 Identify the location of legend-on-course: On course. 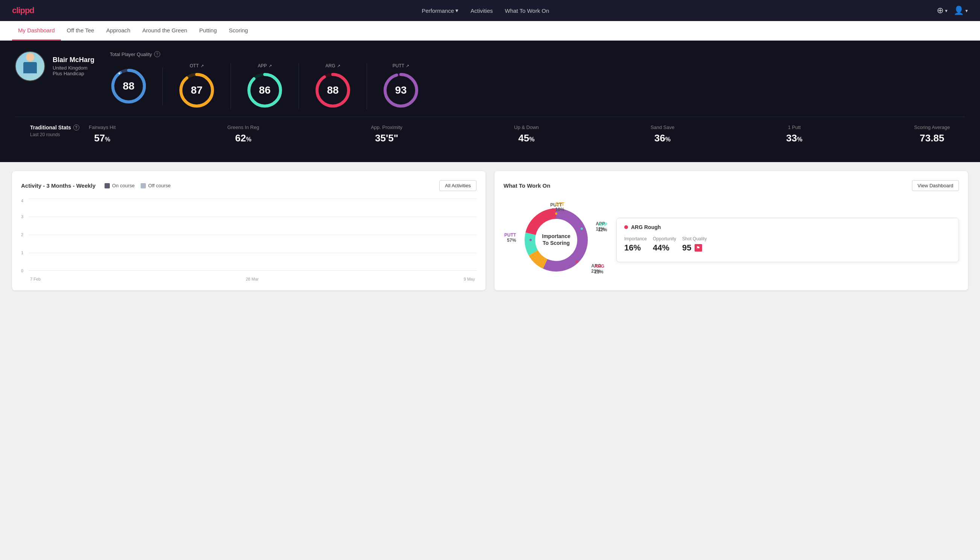
(120, 185).